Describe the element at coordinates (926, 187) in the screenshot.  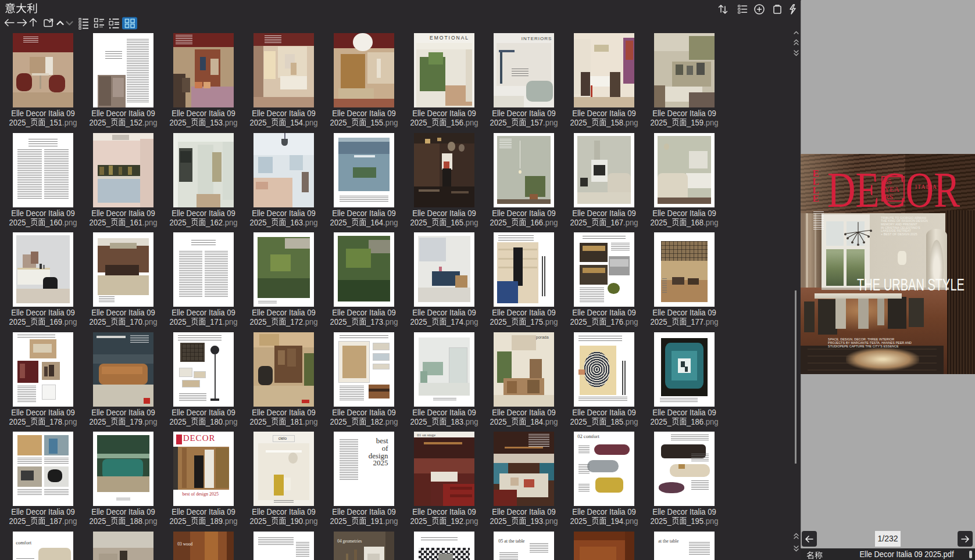
I see `svg-text: ITALIA` at that location.